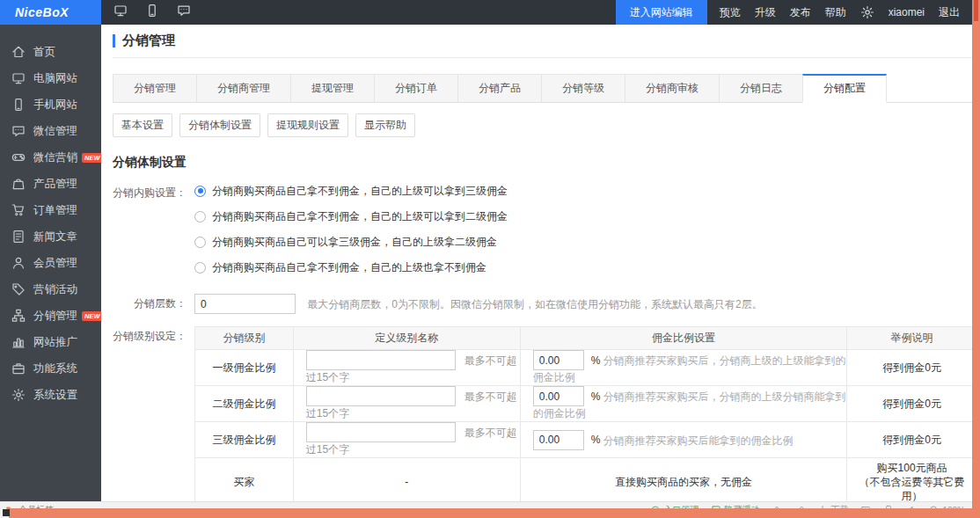 The image size is (980, 518). What do you see at coordinates (910, 368) in the screenshot?
I see `example-cell: 得到佣金0元` at bounding box center [910, 368].